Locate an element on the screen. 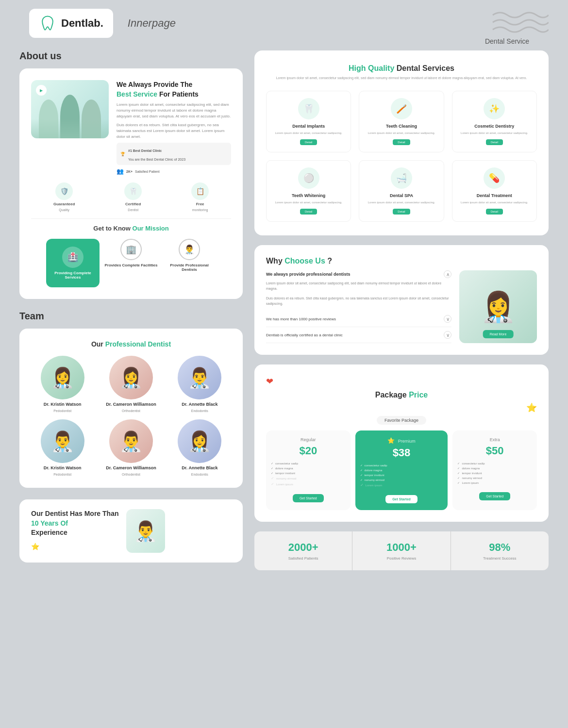 Image resolution: width=568 pixels, height=728 pixels. service-item-cleaning: 🪥 Teeth Cleaning Lorem ipsum dolor sit a… is located at coordinates (401, 121).